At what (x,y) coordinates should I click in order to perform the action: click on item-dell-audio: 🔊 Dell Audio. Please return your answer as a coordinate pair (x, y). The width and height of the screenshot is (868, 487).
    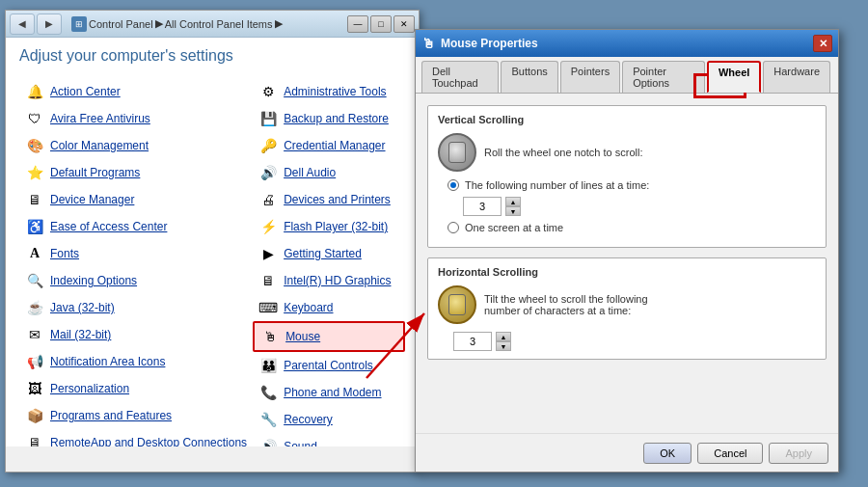
    Looking at the image, I should click on (329, 173).